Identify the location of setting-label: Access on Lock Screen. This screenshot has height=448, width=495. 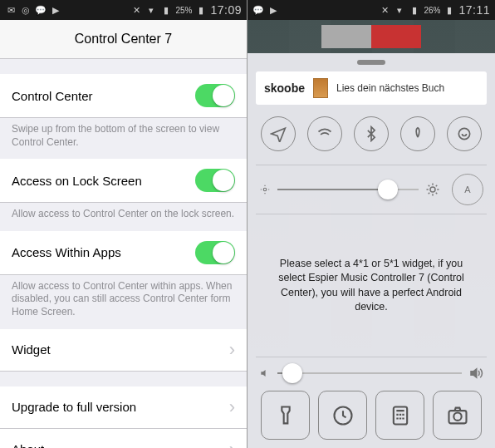
(76, 181).